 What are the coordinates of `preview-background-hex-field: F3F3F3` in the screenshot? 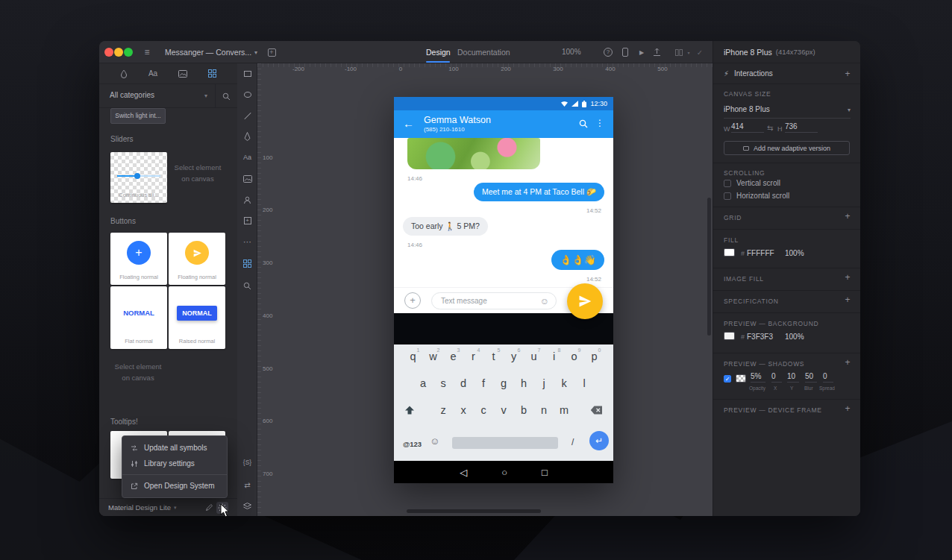 It's located at (760, 337).